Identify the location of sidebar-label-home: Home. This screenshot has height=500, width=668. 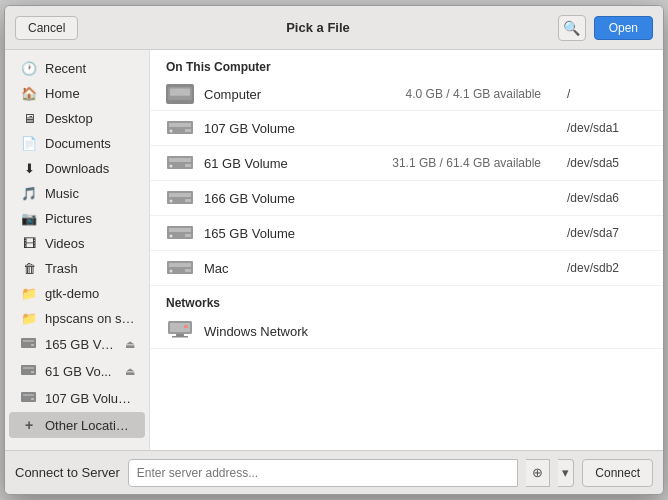
(62, 94).